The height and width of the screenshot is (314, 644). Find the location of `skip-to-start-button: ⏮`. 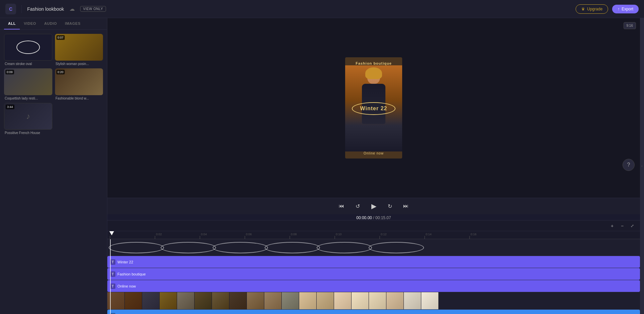

skip-to-start-button: ⏮ is located at coordinates (341, 206).